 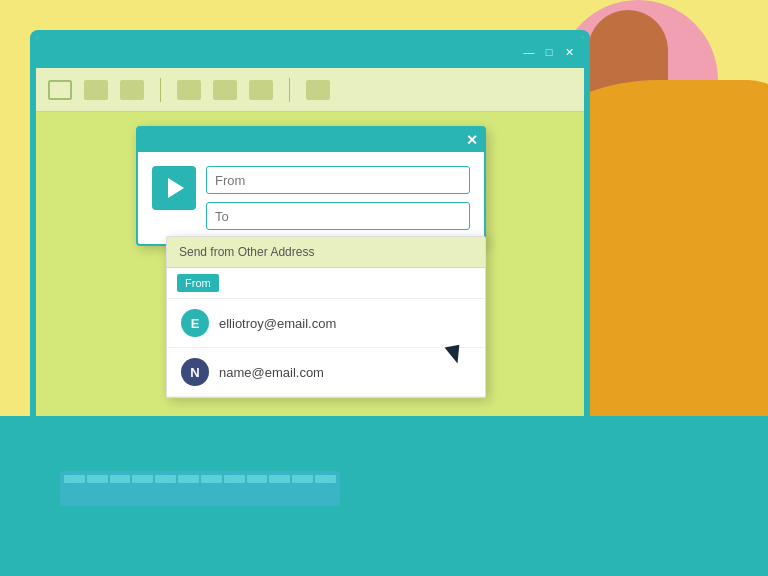 I want to click on cursor-shape, so click(x=454, y=355).